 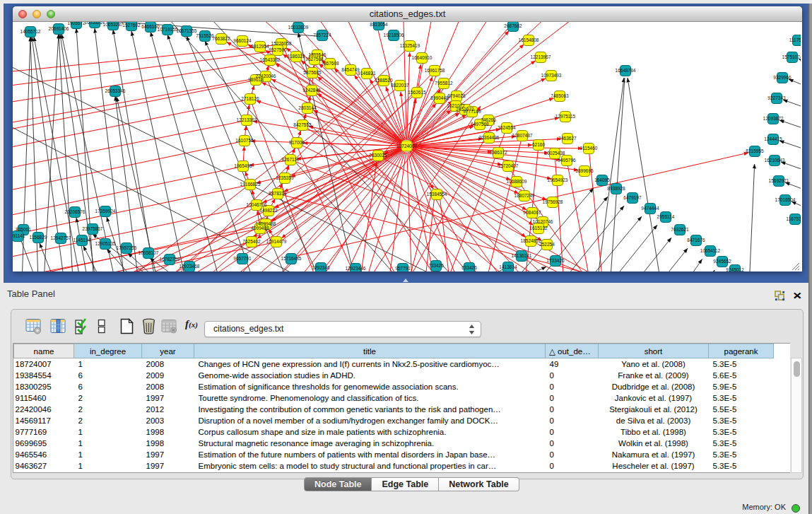 What do you see at coordinates (508, 267) in the screenshot?
I see `svg-text: 1413614` at bounding box center [508, 267].